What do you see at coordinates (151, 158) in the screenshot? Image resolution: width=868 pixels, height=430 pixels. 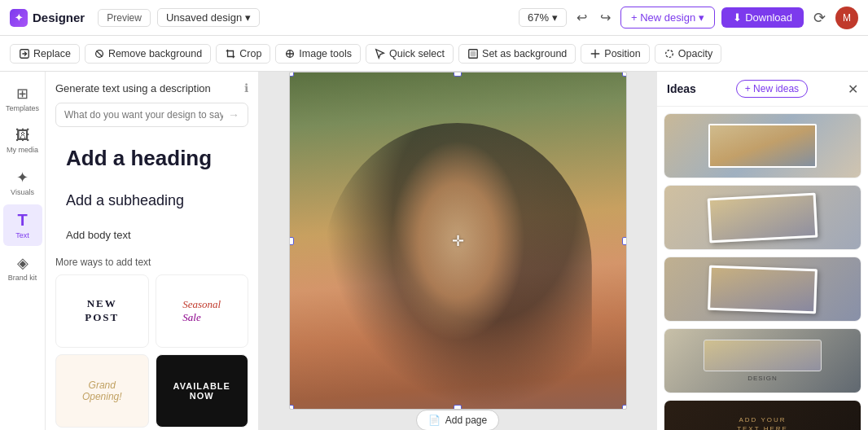 I see `add-heading-button: Add a heading` at bounding box center [151, 158].